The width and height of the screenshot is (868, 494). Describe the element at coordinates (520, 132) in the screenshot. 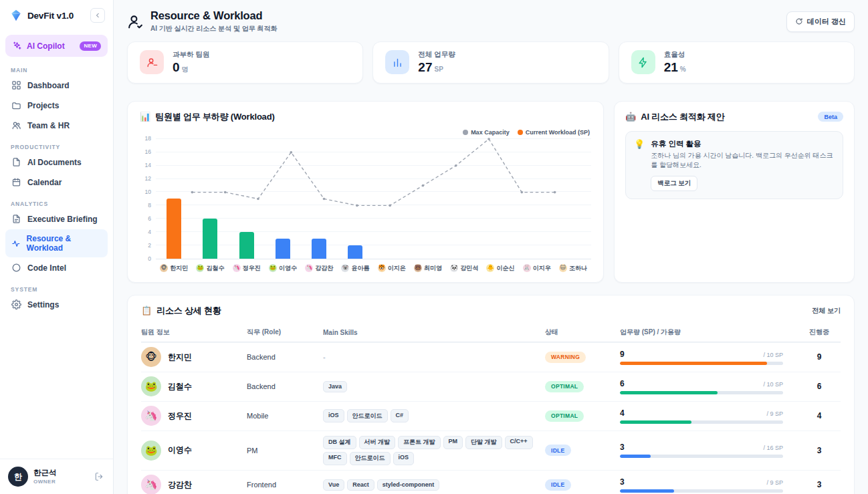

I see `legend-dot` at that location.